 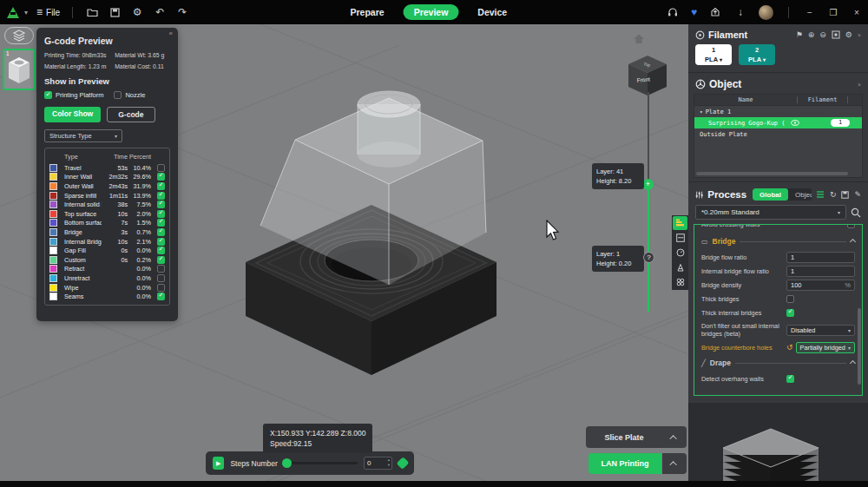 What do you see at coordinates (673, 12) in the screenshot?
I see `support-headset-icon` at bounding box center [673, 12].